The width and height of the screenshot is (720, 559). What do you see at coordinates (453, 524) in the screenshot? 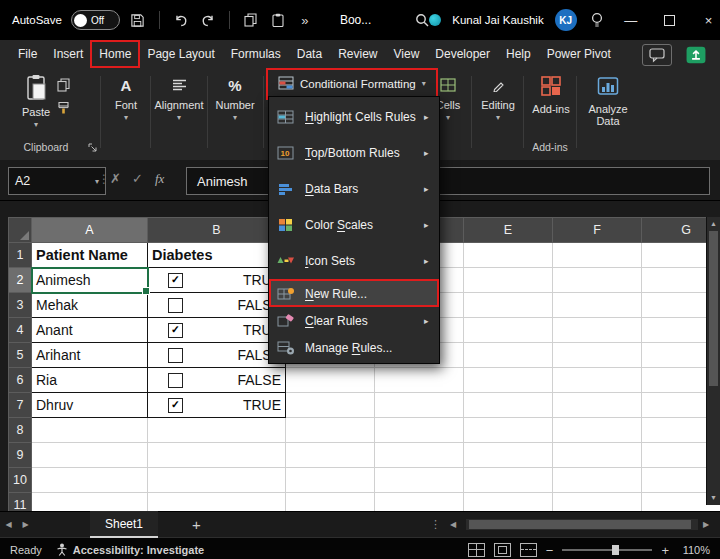
I see `hscroll-left-icon: ◀` at bounding box center [453, 524].